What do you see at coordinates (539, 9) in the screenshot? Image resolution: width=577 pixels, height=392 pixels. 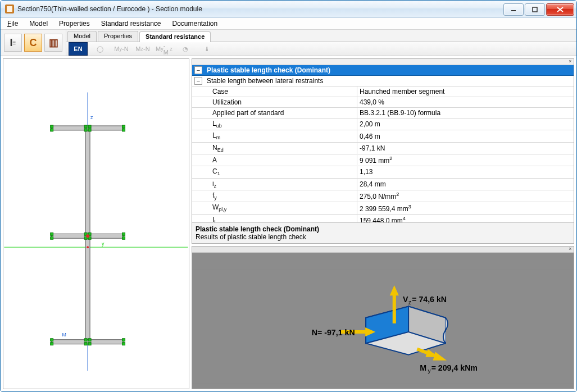 I see `window-buttons` at bounding box center [539, 9].